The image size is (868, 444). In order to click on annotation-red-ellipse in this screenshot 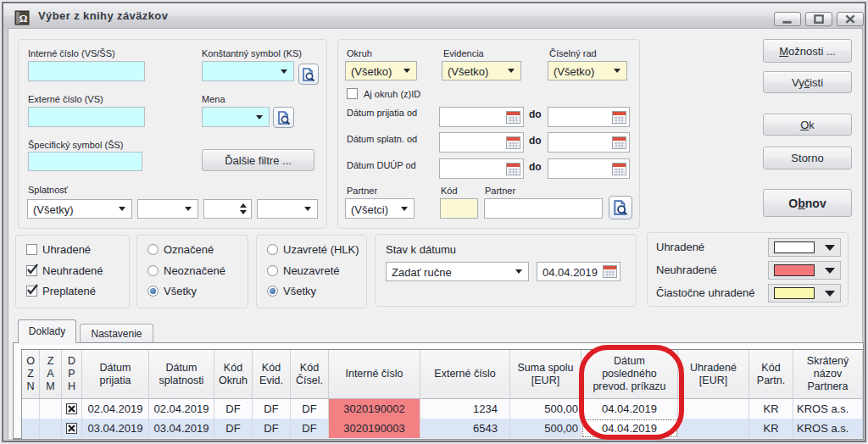, I will do `click(632, 392)`.